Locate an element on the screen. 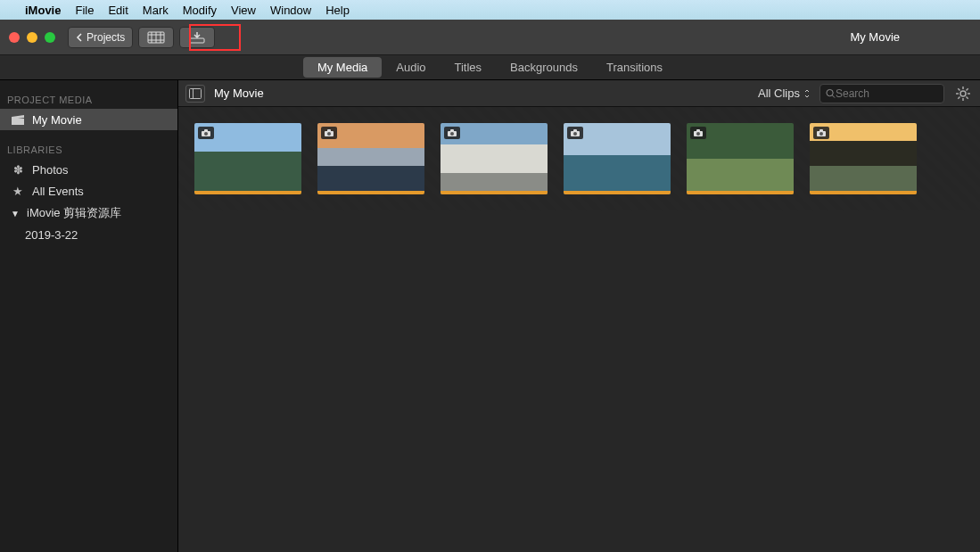 This screenshot has height=552, width=980. search-field is located at coordinates (882, 94).